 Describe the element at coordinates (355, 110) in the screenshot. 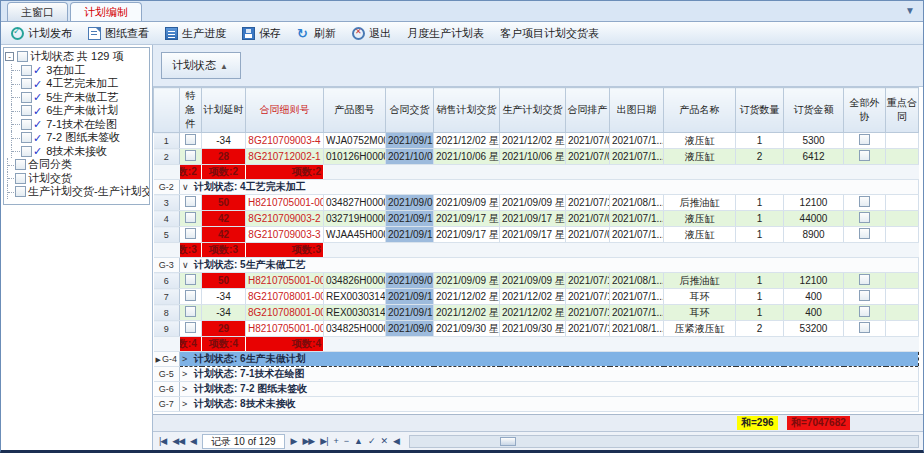

I see `col-header-5: 产品图号` at that location.